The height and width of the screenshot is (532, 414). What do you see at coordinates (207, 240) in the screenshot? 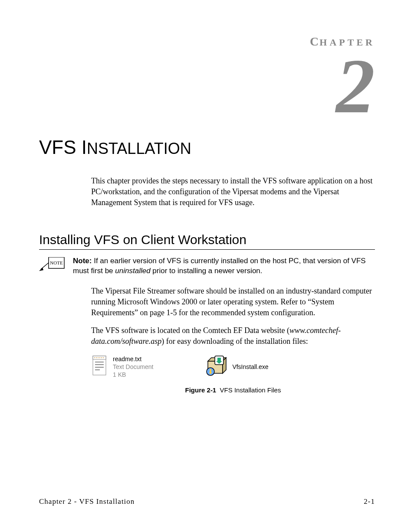
I see `section-title: Installing VFS on Client Workstation` at bounding box center [207, 240].